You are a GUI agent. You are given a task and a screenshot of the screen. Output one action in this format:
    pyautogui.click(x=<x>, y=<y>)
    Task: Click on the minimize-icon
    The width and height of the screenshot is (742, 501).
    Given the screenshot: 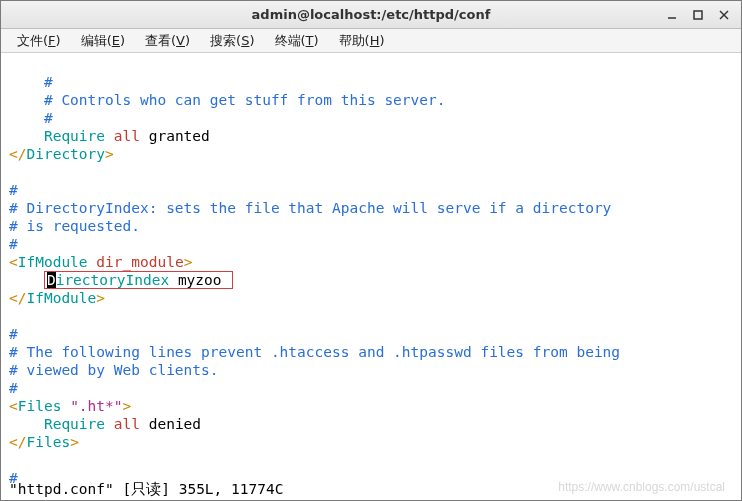 What is the action you would take?
    pyautogui.click(x=672, y=15)
    